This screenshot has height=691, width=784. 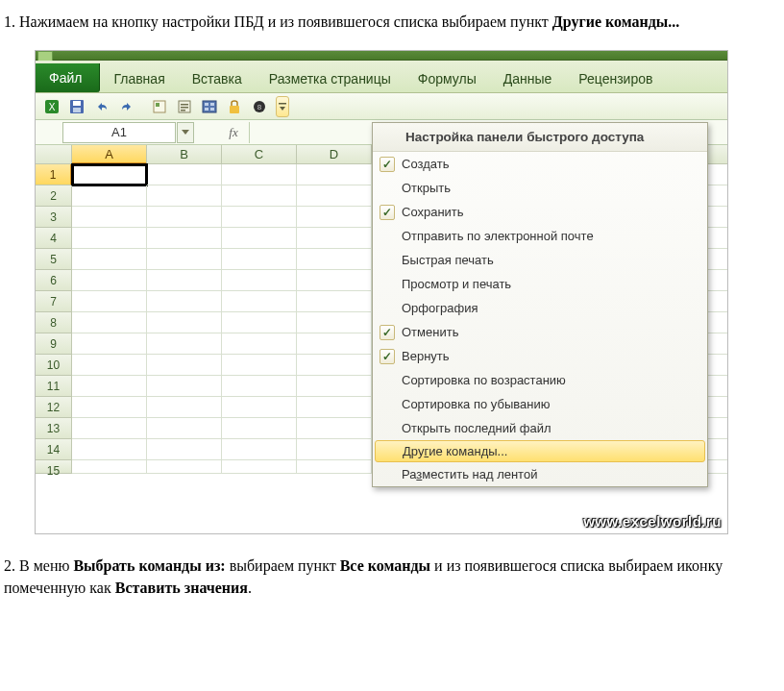 I want to click on qat-menu-item: Открыть последний файл, so click(x=540, y=429).